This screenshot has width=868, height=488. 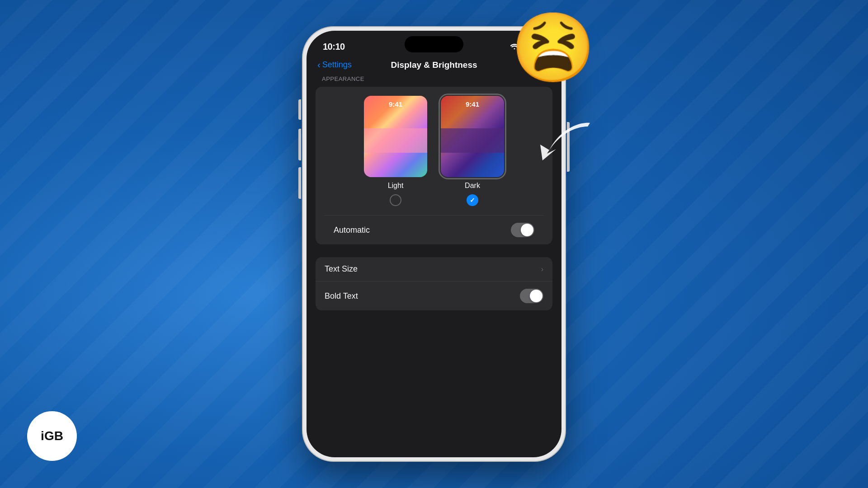 What do you see at coordinates (434, 296) in the screenshot?
I see `bold-text-row: Bold Text` at bounding box center [434, 296].